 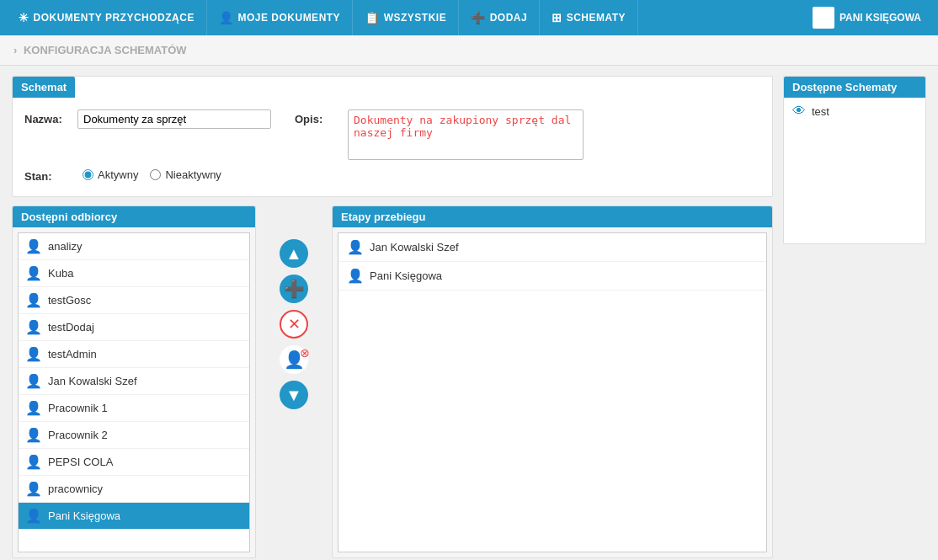 I want to click on move-up-button: ▲, so click(x=294, y=253).